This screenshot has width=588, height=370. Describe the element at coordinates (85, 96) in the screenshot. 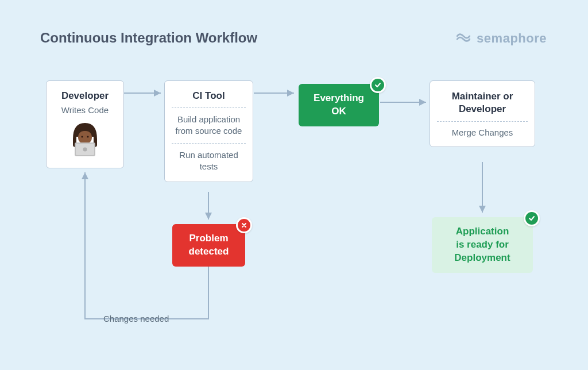

I see `developer-title: Developer` at that location.